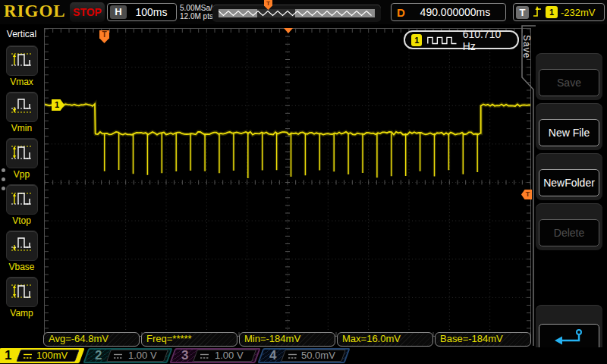 The height and width of the screenshot is (364, 607). Describe the element at coordinates (569, 127) in the screenshot. I see `softkey-tile: New File` at that location.